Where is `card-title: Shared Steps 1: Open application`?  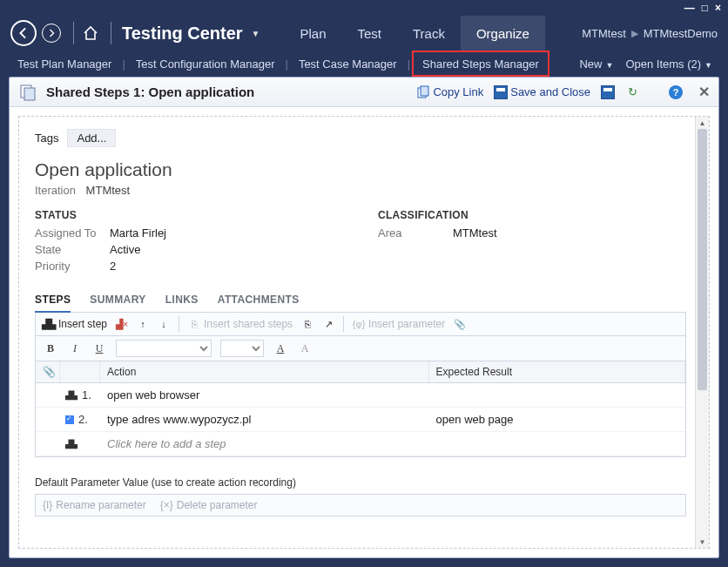 card-title: Shared Steps 1: Open application is located at coordinates (150, 92).